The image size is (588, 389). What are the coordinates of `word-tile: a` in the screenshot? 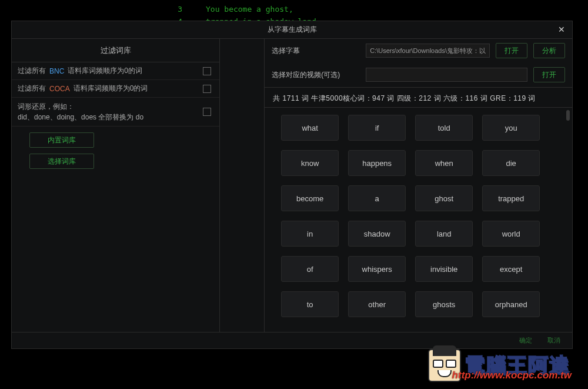 It's located at (377, 198).